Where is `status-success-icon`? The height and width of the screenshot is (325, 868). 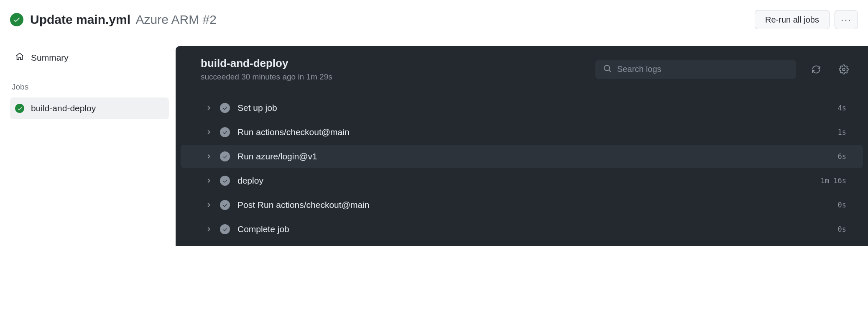 status-success-icon is located at coordinates (17, 20).